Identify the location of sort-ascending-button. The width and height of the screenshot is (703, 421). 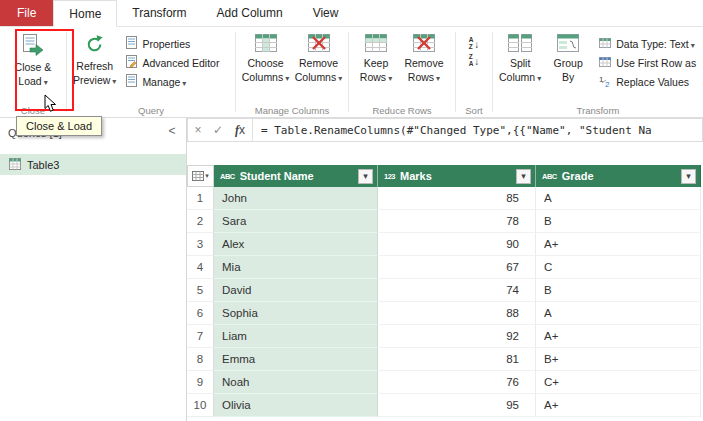
(474, 44).